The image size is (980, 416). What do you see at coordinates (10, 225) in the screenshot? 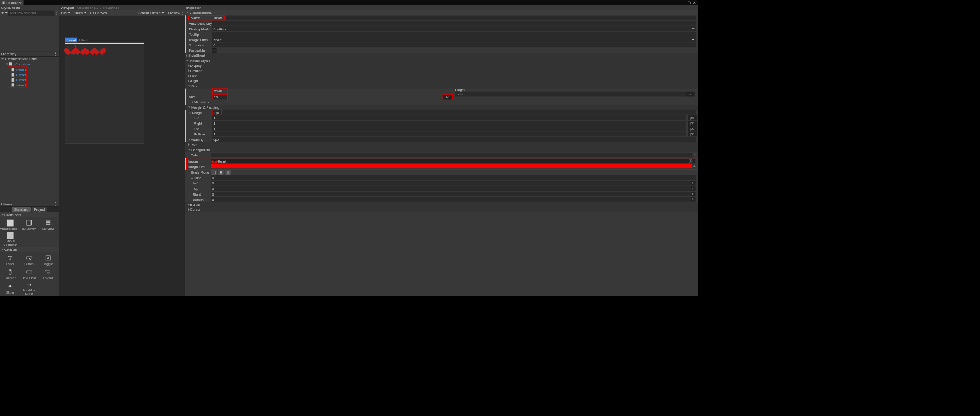
I see `lib-visual-element: VisualElement` at bounding box center [10, 225].